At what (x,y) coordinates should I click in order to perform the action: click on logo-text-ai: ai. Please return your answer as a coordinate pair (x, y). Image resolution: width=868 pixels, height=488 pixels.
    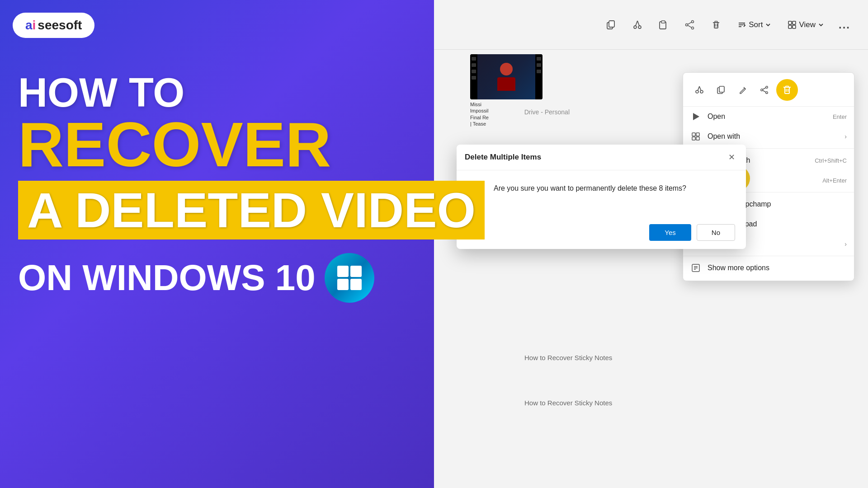
    Looking at the image, I should click on (31, 25).